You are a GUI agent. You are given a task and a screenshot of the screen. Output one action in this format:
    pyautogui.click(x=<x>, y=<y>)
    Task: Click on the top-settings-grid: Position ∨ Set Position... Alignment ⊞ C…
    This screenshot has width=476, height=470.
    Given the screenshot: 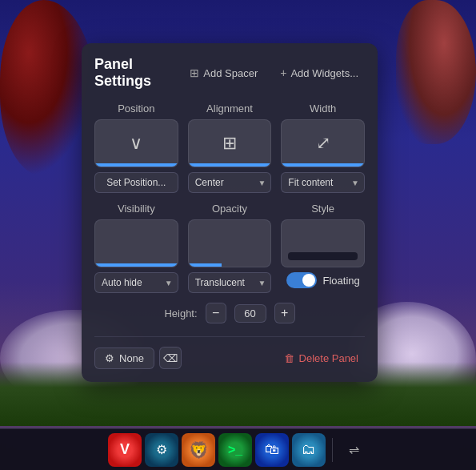 What is the action you would take?
    pyautogui.click(x=230, y=147)
    